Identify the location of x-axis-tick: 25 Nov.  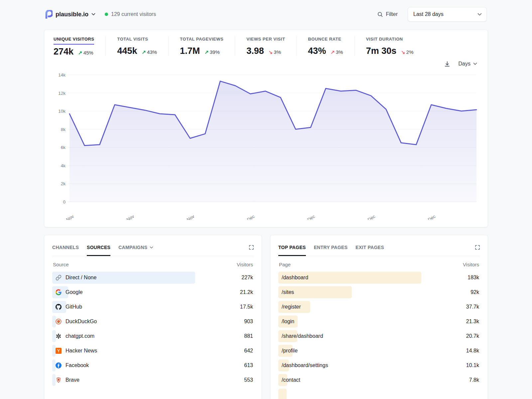
(128, 217).